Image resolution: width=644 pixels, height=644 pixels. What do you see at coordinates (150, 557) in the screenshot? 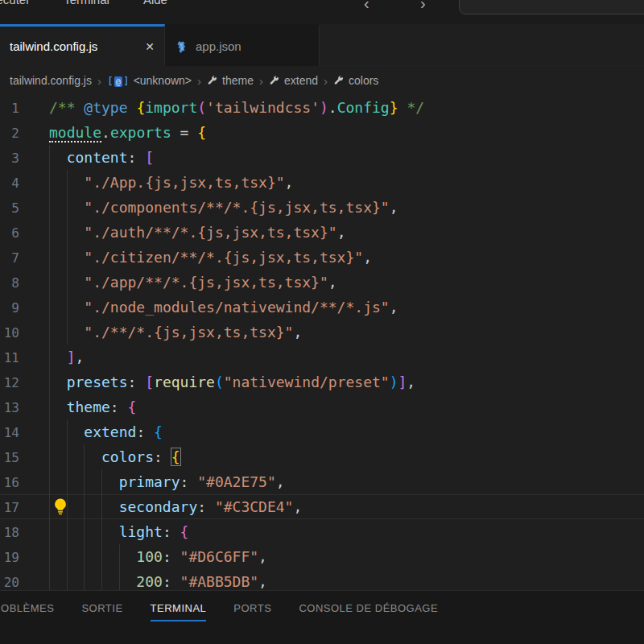
I see `code-token: 100` at bounding box center [150, 557].